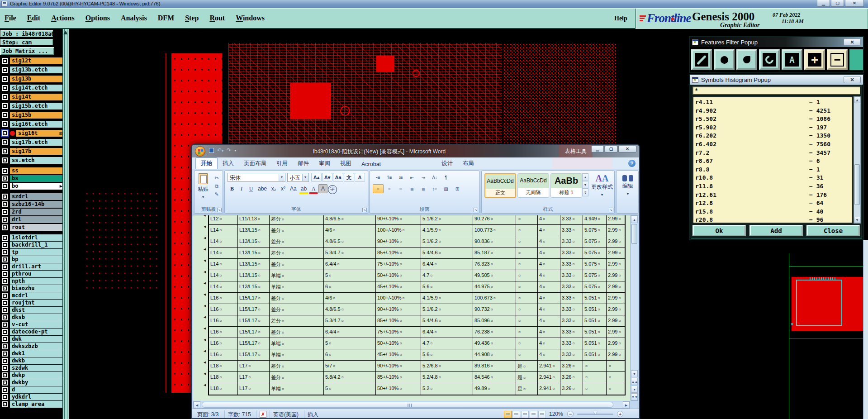 The image size is (868, 419). Describe the element at coordinates (31, 160) in the screenshot. I see `layer-row-ss.etch: ss.etch` at that location.